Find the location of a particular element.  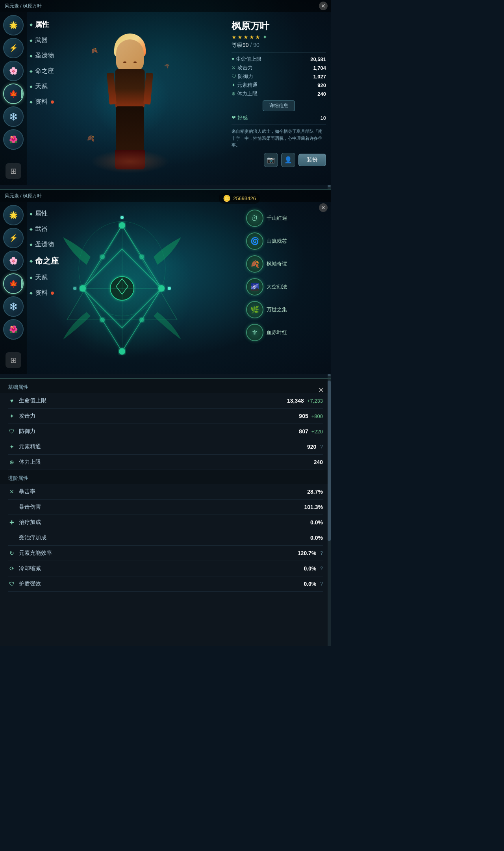

sidebar-1: 🌟 ⚡ 🌸 🍁 ❄️ 🌺 ⊞ is located at coordinates (13, 98).